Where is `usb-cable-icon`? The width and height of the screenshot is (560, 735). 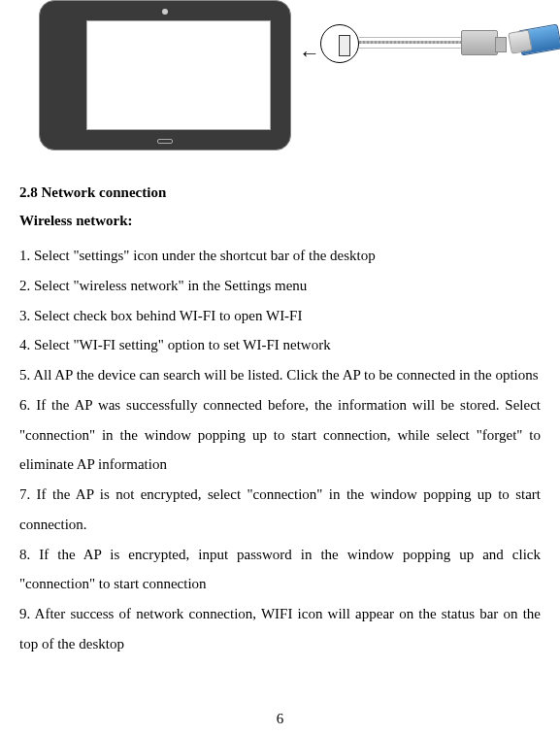 usb-cable-icon is located at coordinates (410, 43).